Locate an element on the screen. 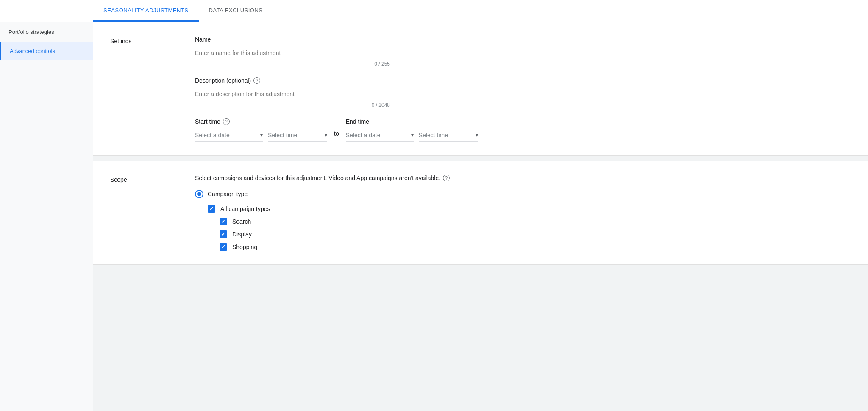 Image resolution: width=868 pixels, height=411 pixels. end-time-controls: Select a date ▾ Select time ▾ is located at coordinates (412, 135).